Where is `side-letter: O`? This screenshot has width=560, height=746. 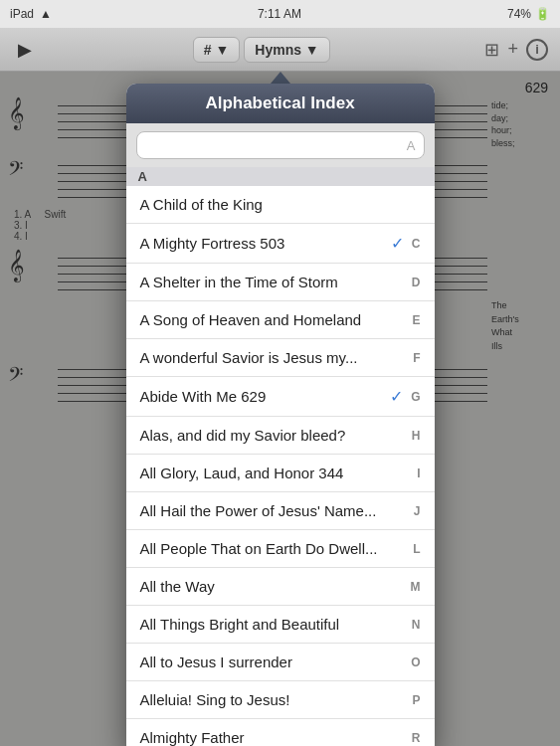 side-letter: O is located at coordinates (416, 662).